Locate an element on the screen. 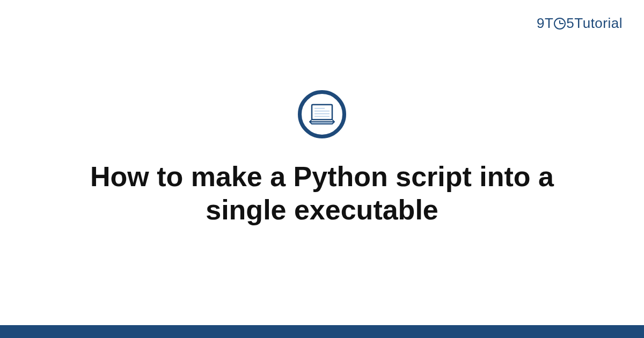 This screenshot has width=644, height=338. laptop-svg-icon is located at coordinates (322, 114).